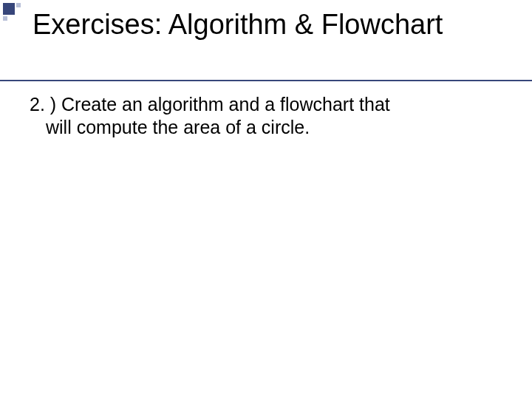 This screenshot has width=532, height=399. Describe the element at coordinates (259, 127) in the screenshot. I see `body-line-2: will compute the area of a circle.` at that location.